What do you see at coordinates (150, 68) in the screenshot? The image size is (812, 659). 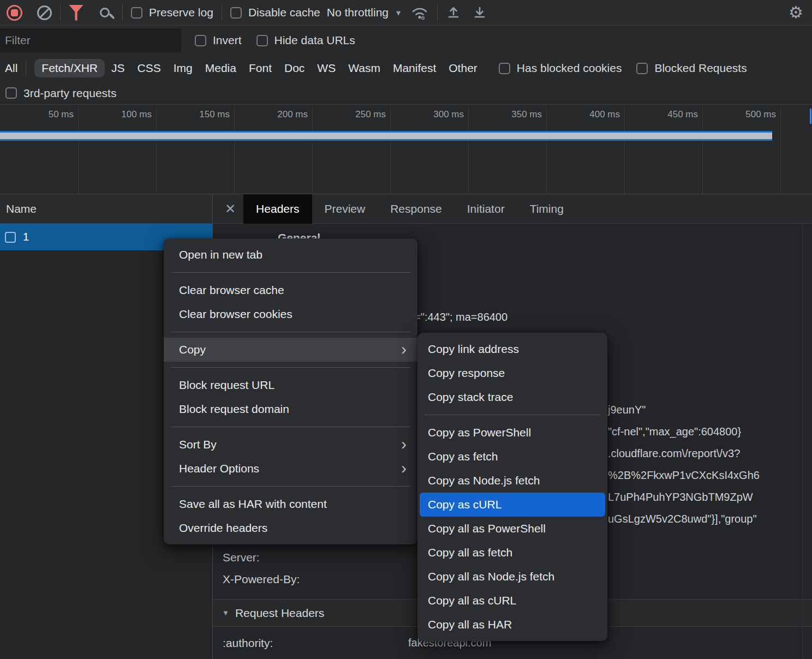 I see `type-filter-css: CSS` at bounding box center [150, 68].